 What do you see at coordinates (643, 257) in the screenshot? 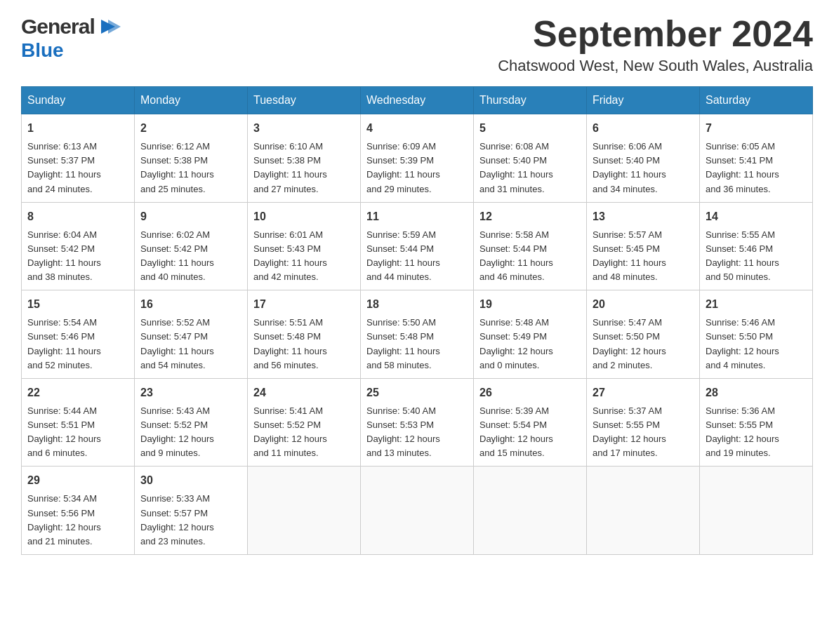
I see `day-info: Sunrise: 5:57 AMSunset: 5:45 PMDaylight:…` at bounding box center [643, 257].